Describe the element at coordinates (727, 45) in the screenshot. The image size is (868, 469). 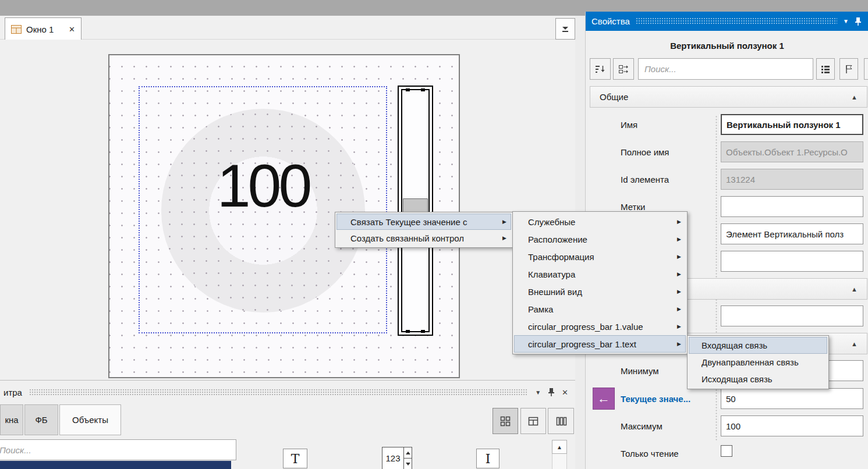
I see `selected-object-title: Вертикальный ползунок 1` at that location.